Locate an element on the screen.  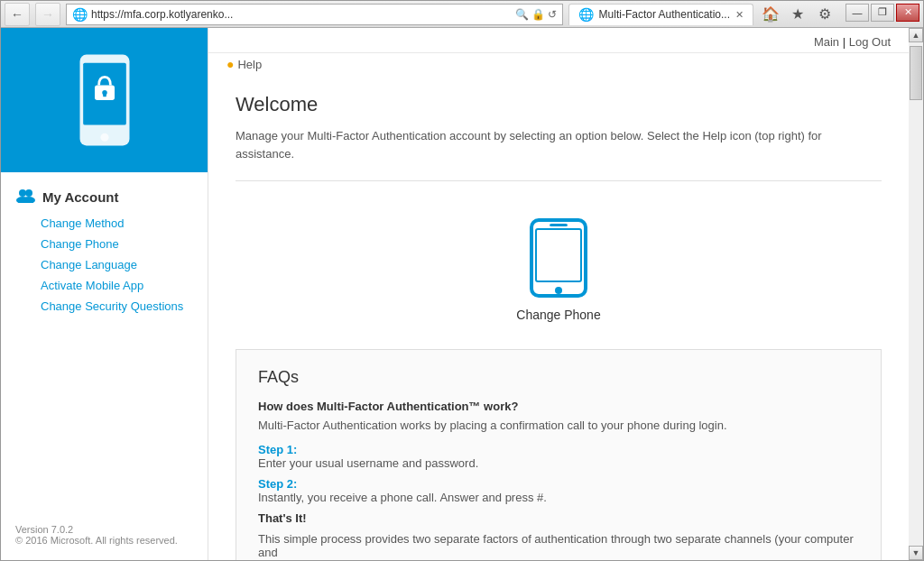
welcome-desc: Manage your Multi-Factor Authentication … is located at coordinates (559, 144).